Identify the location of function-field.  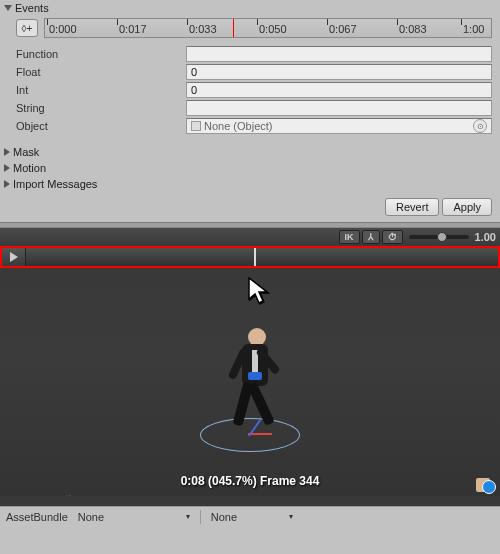
(339, 54).